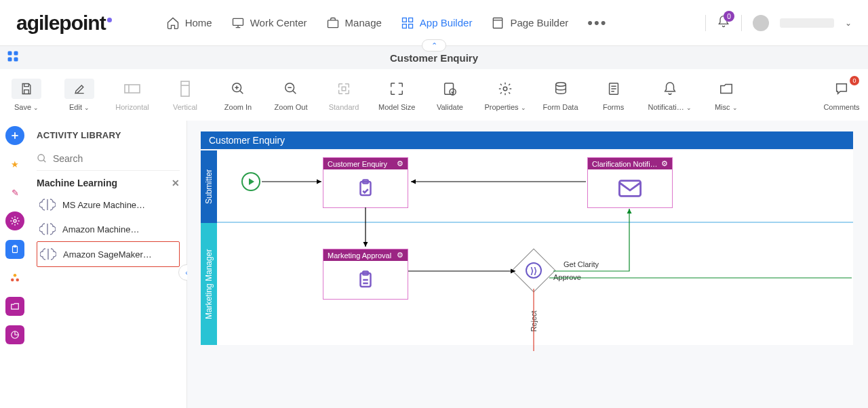 This screenshot has width=868, height=408. What do you see at coordinates (279, 23) in the screenshot?
I see `nav-work-center-label: Work Center` at bounding box center [279, 23].